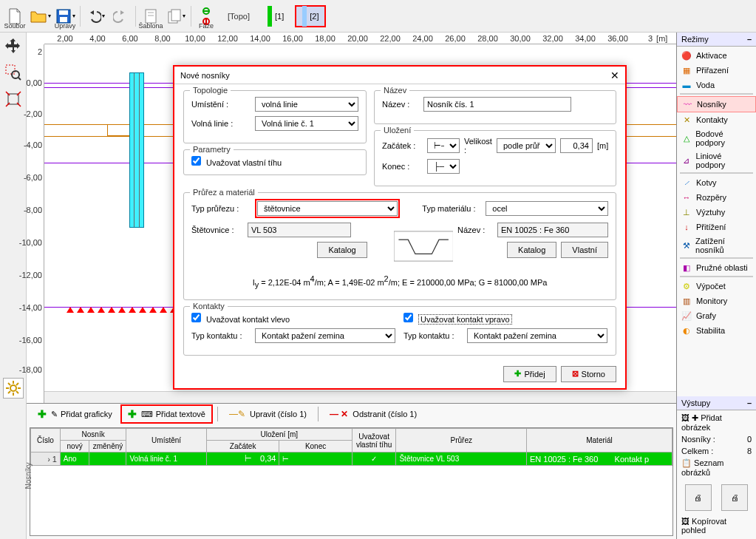 This screenshot has width=756, height=539. I want to click on copy-button: ▾, so click(176, 16).